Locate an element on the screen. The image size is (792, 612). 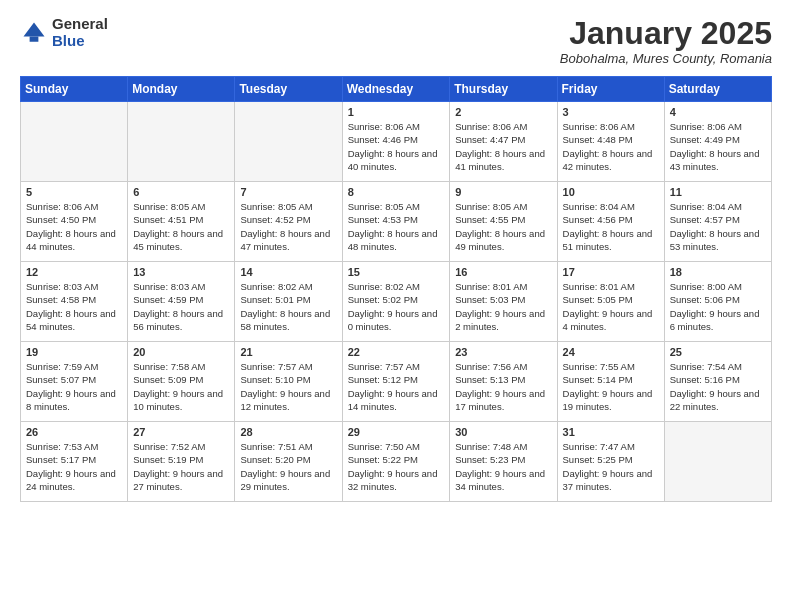
day-cell: 22Sunrise: 7:57 AM Sunset: 5:12 PM Dayli… is located at coordinates (396, 382).